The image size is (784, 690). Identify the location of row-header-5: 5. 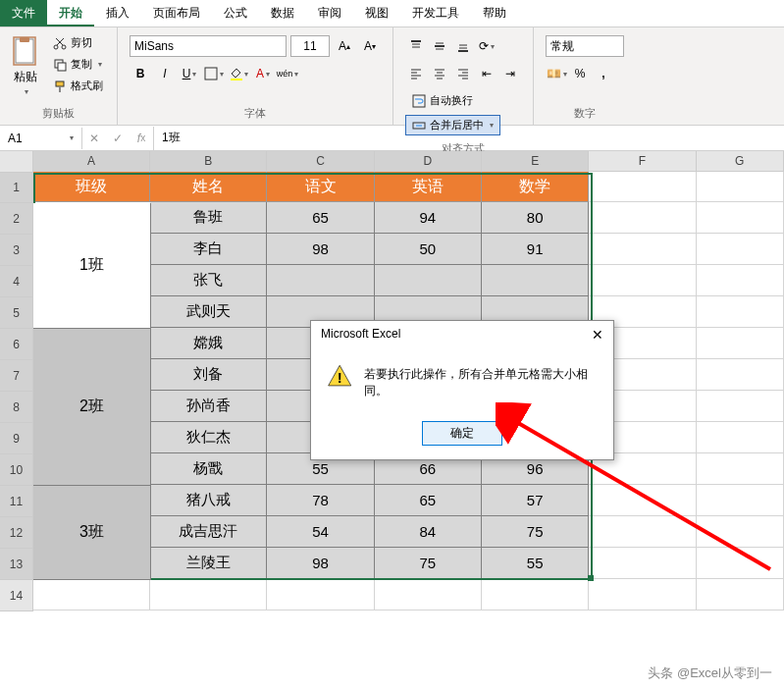
(17, 313).